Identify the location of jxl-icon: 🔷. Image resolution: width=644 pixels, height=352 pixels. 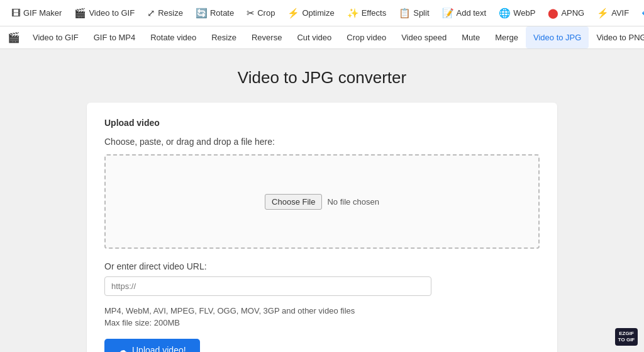
(643, 13).